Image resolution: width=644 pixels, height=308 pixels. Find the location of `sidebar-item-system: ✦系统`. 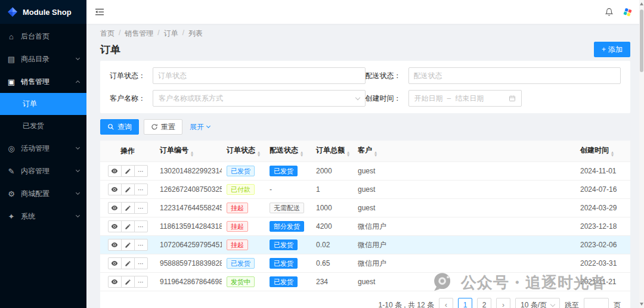

sidebar-item-system: ✦系统 is located at coordinates (43, 216).